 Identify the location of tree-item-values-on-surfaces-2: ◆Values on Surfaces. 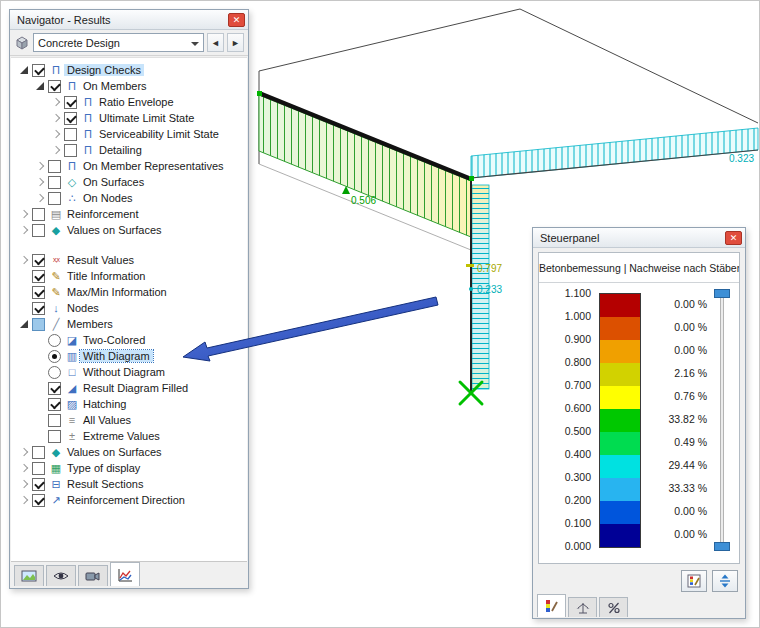
(129, 452).